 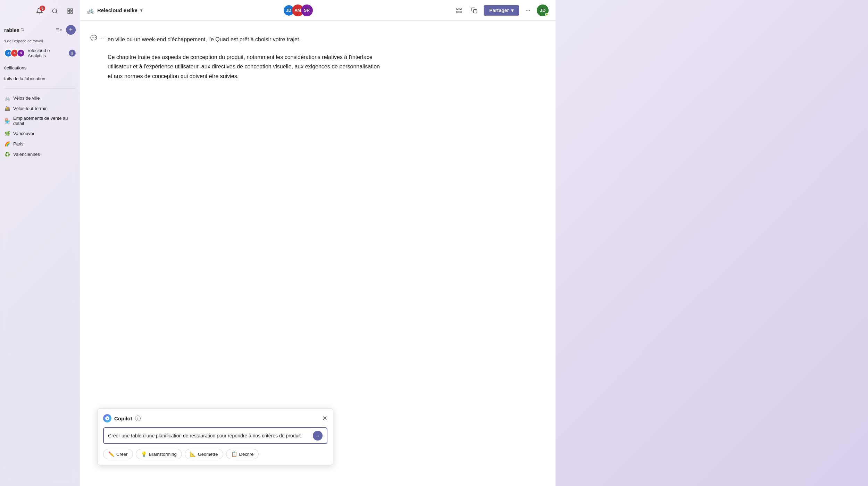 I want to click on copilot-send-button: →, so click(x=318, y=436).